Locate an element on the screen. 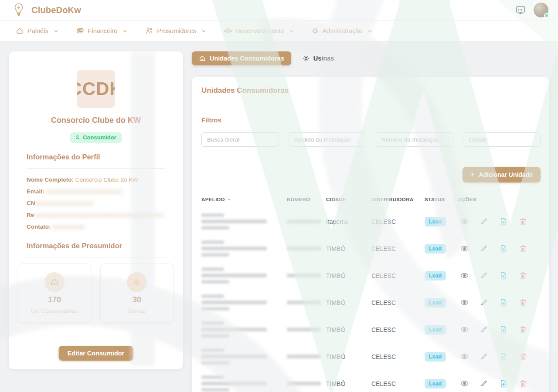  table-row: Itapema CELESC Lead is located at coordinates (371, 222).